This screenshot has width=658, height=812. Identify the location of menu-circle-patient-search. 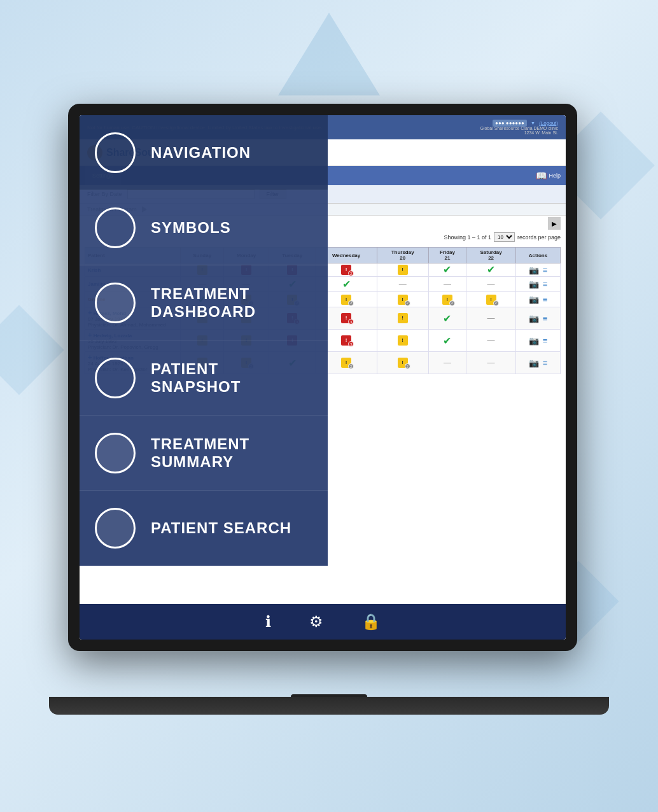
(115, 528).